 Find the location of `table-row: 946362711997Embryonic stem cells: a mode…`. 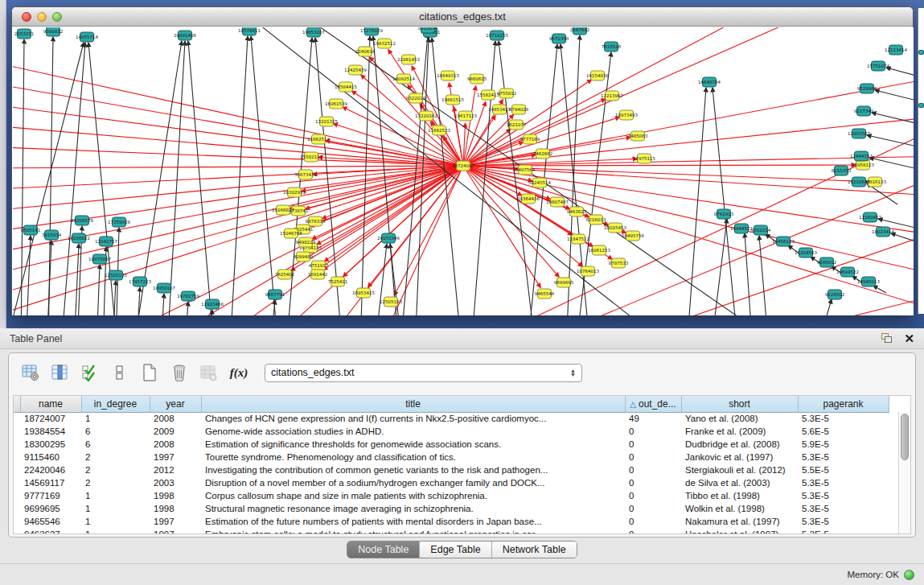

table-row: 946362711997Embryonic stem cells: a mode… is located at coordinates (451, 531).